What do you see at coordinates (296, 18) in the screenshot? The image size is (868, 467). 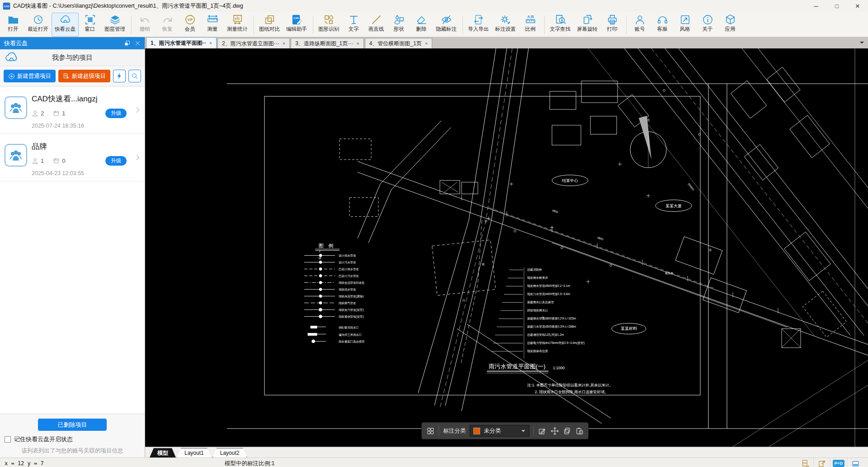 I see `svg-text: CAD` at bounding box center [296, 18].